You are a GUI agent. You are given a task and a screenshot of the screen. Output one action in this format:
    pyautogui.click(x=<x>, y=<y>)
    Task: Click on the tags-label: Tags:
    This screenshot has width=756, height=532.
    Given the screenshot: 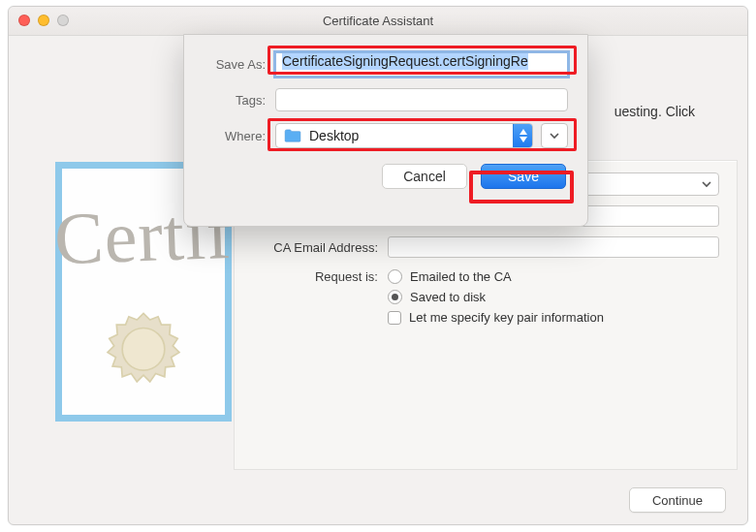 What is the action you would take?
    pyautogui.click(x=239, y=101)
    